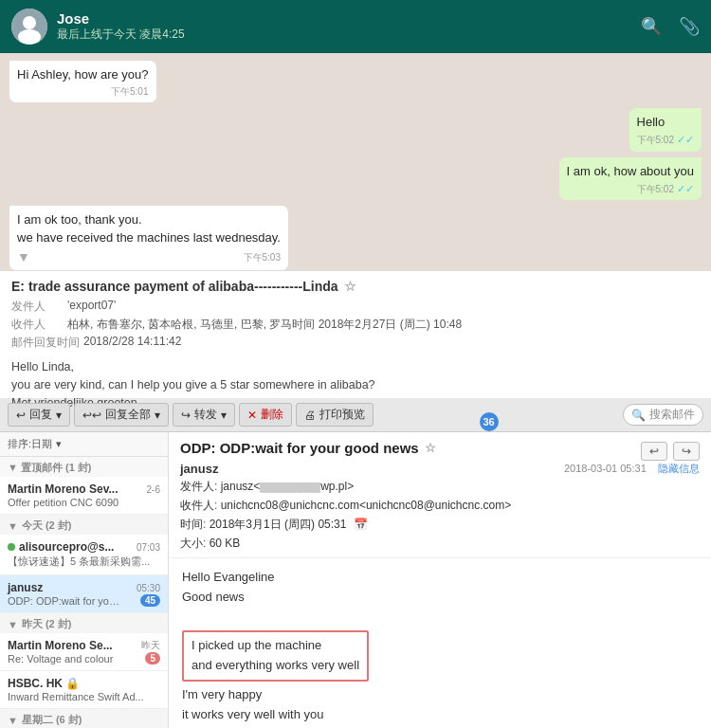 This screenshot has width=711, height=728. I want to click on body-line1: I'm very happy, so click(440, 696).